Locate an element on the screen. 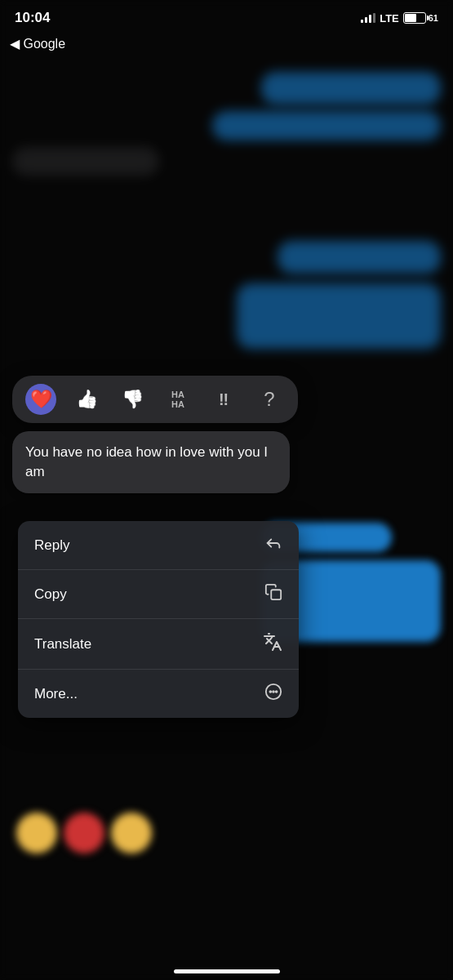 The width and height of the screenshot is (453, 980). message-bubble: You have no idea how in love with you I … is located at coordinates (151, 462).